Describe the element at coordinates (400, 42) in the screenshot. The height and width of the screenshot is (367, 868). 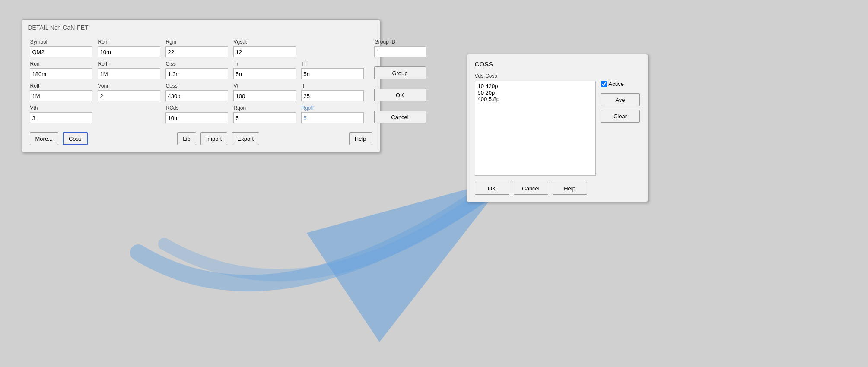
I see `group-id-label: Group ID` at that location.